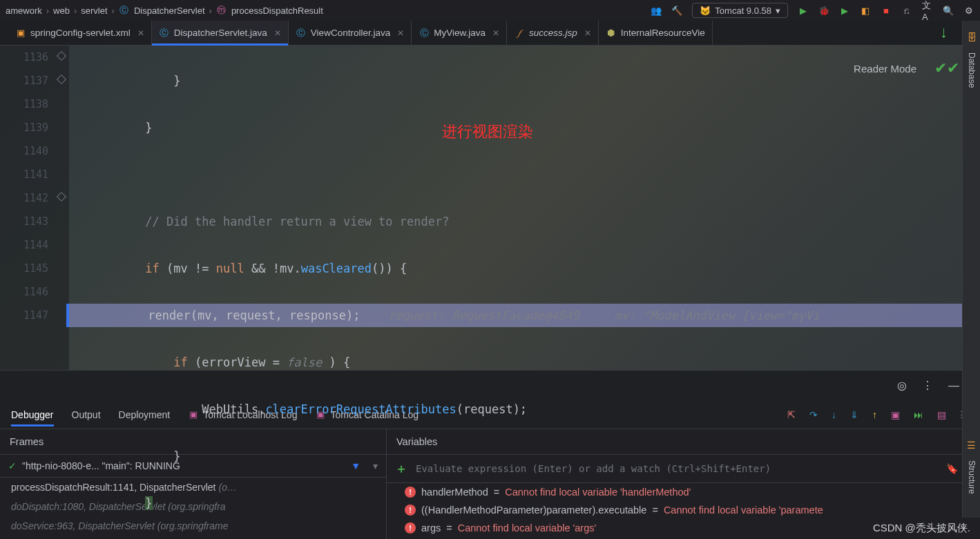 The width and height of the screenshot is (980, 539). I want to click on breadcrumb: processDispatchResult, so click(278, 11).